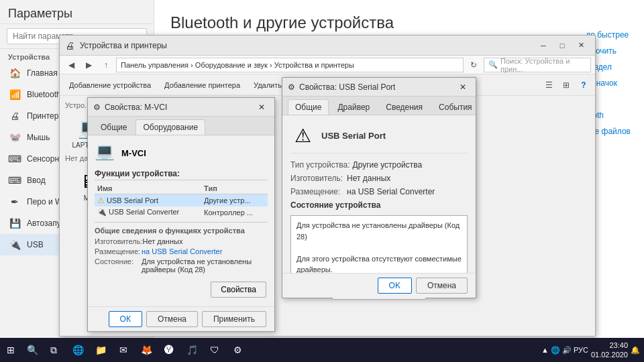 This screenshot has height=362, width=644. What do you see at coordinates (609, 350) in the screenshot?
I see `taskbar-clock: 23:40 01.02.2020` at bounding box center [609, 350].